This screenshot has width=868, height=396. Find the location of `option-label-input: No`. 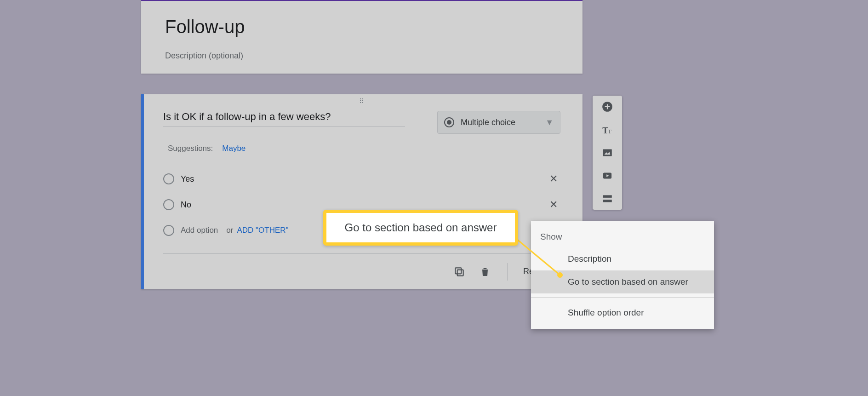

option-label-input: No is located at coordinates (186, 205).